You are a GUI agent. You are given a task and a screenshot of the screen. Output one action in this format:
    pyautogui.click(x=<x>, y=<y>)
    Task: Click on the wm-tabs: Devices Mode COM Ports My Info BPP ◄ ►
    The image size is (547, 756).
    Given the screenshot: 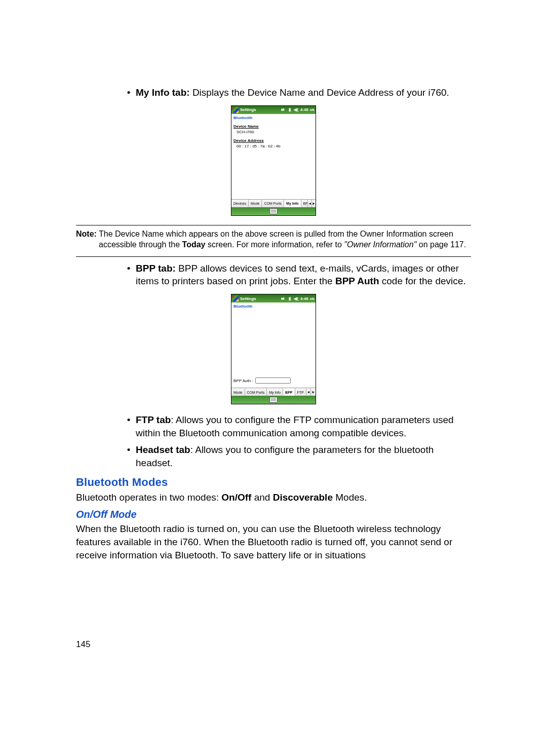 What is the action you would take?
    pyautogui.click(x=274, y=203)
    